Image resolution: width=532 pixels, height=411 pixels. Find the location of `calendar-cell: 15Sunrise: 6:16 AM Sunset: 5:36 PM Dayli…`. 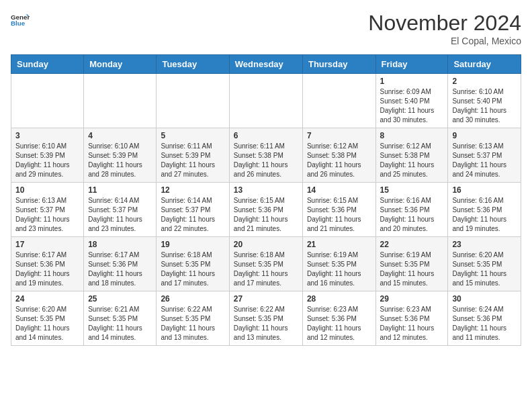

calendar-cell: 15Sunrise: 6:16 AM Sunset: 5:36 PM Dayli… is located at coordinates (412, 210).